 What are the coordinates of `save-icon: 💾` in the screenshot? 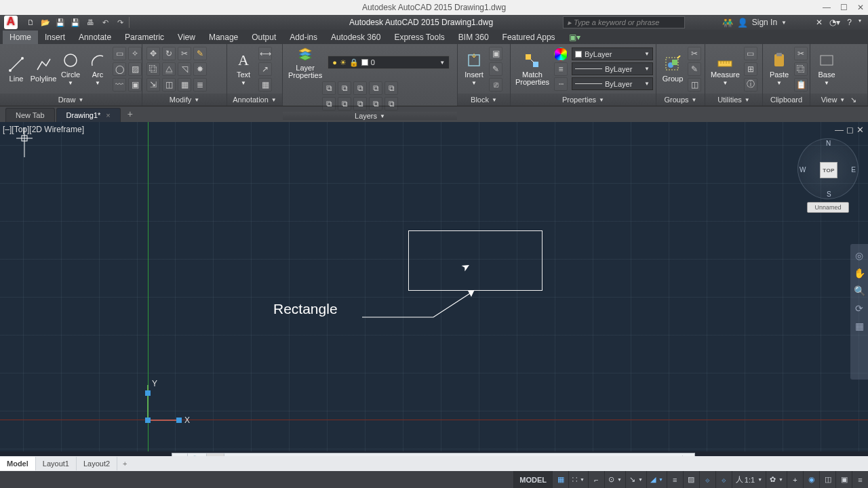 It's located at (60, 22).